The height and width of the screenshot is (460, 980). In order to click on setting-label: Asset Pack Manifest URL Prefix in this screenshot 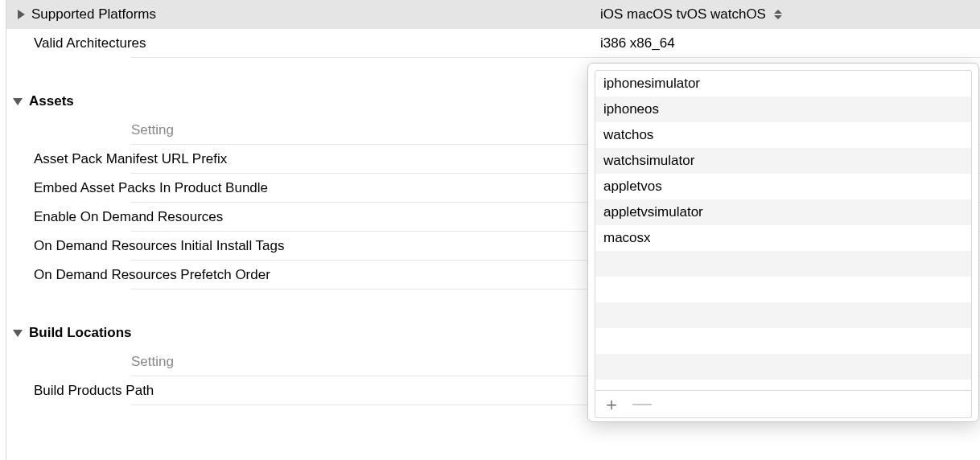, I will do `click(130, 159)`.